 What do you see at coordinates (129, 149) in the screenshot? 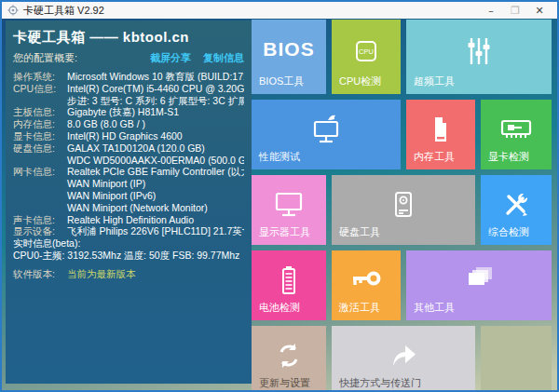
I see `info-line-disk1: 硬盘信息:GALAX TA1D0120A (120.0 GB)` at bounding box center [129, 149].